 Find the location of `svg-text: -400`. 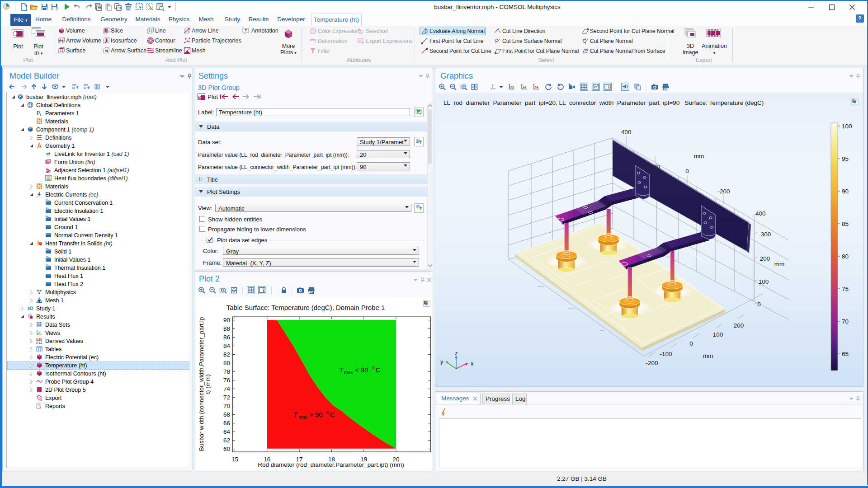

svg-text: -400 is located at coordinates (760, 213).